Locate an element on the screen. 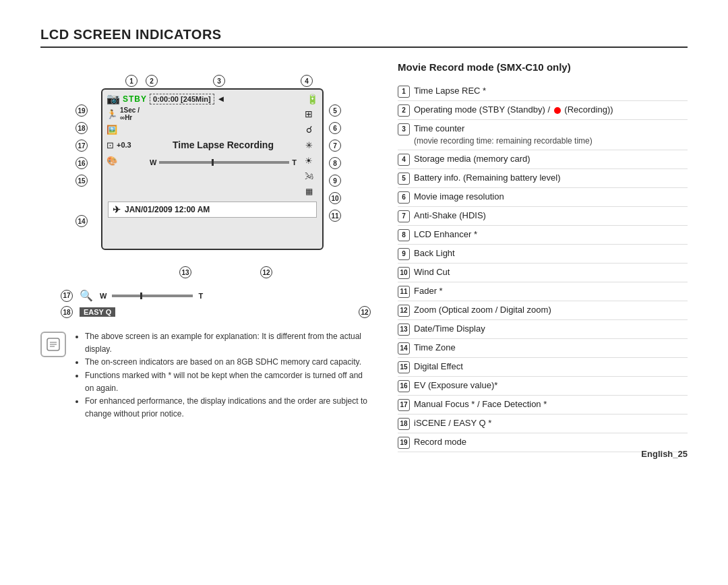  num-8: 8 is located at coordinates (335, 163).